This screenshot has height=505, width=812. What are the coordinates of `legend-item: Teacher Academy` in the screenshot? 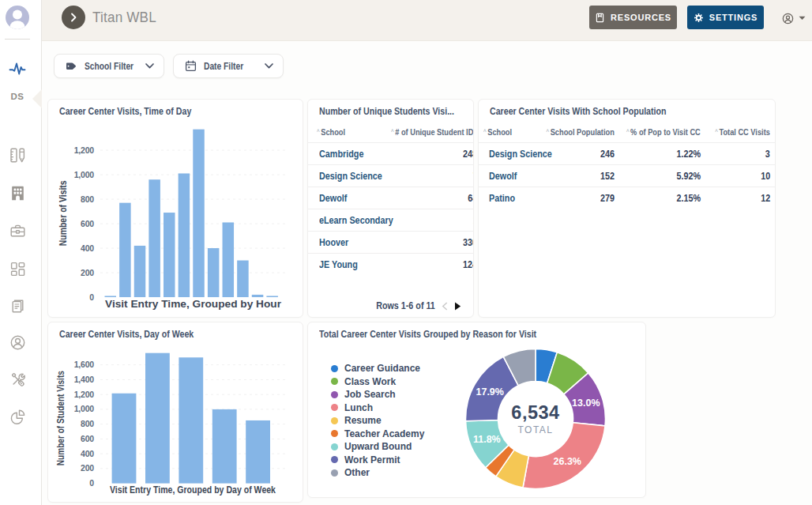 It's located at (378, 435).